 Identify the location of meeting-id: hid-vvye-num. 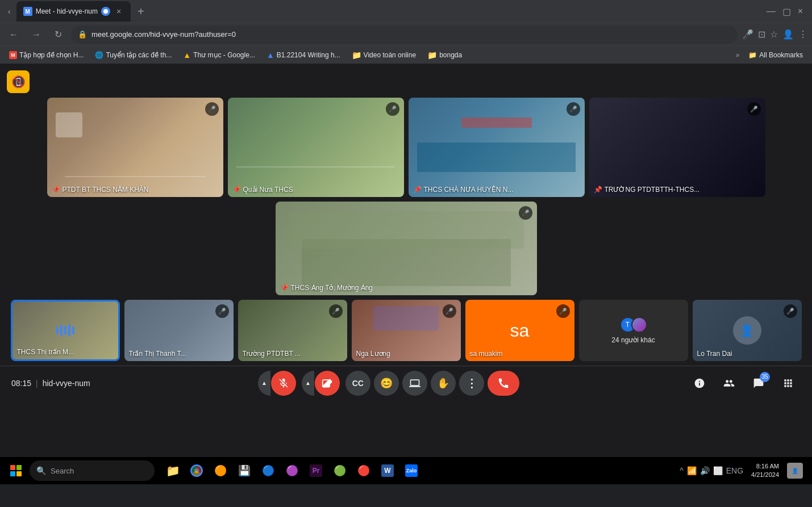
(66, 383).